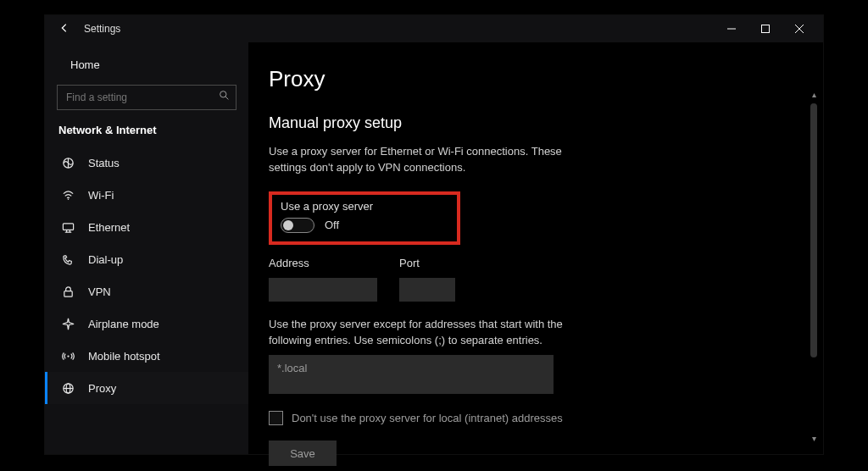 The height and width of the screenshot is (471, 868). What do you see at coordinates (364, 219) in the screenshot?
I see `proxy-toggle-highlight: Use a proxy server Off` at bounding box center [364, 219].